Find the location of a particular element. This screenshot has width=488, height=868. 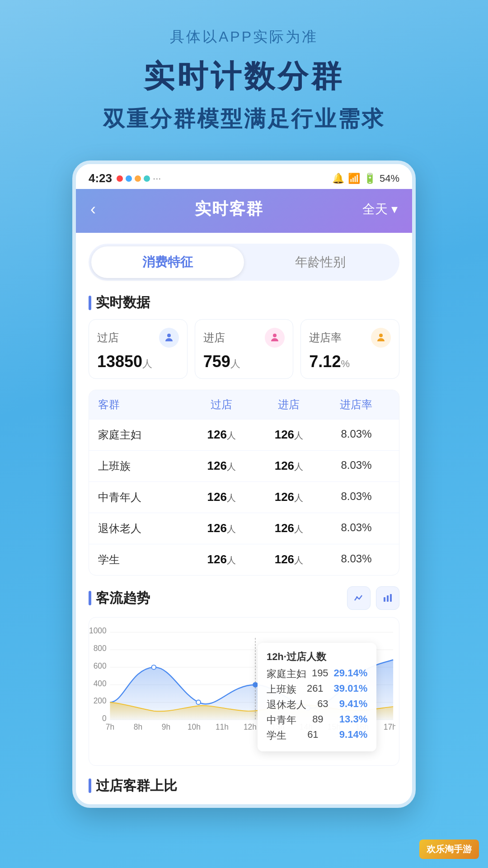

svg-text: 17h is located at coordinates (389, 727).